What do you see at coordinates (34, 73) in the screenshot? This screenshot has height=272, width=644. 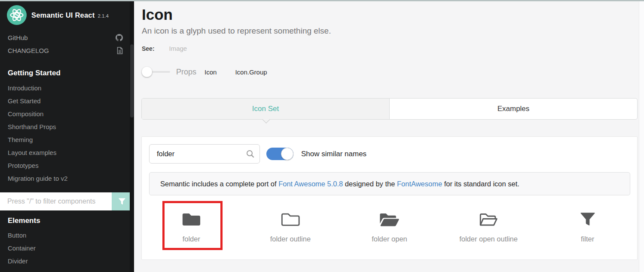 I see `sidebar-section-getting-started: Getting Started` at bounding box center [34, 73].